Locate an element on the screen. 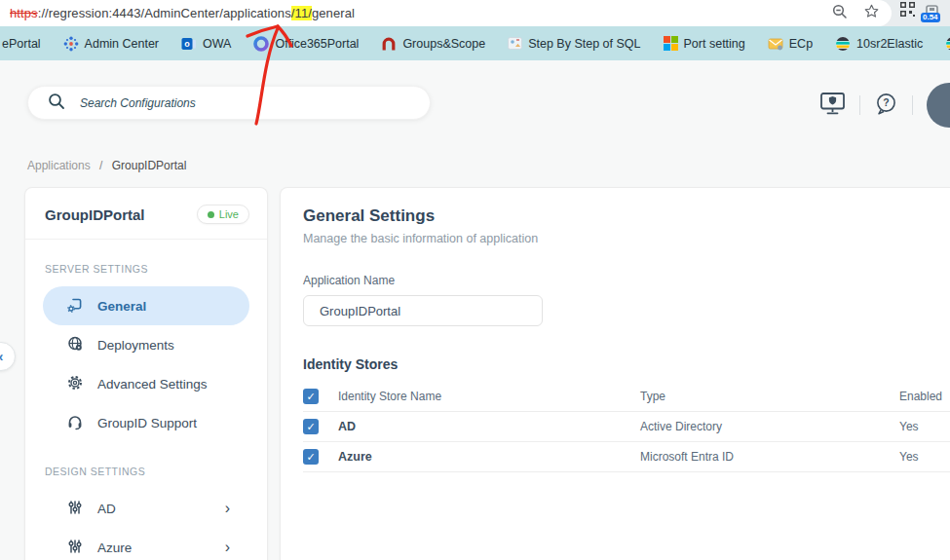 The image size is (950, 560). bookmark-label: ECp is located at coordinates (801, 44).